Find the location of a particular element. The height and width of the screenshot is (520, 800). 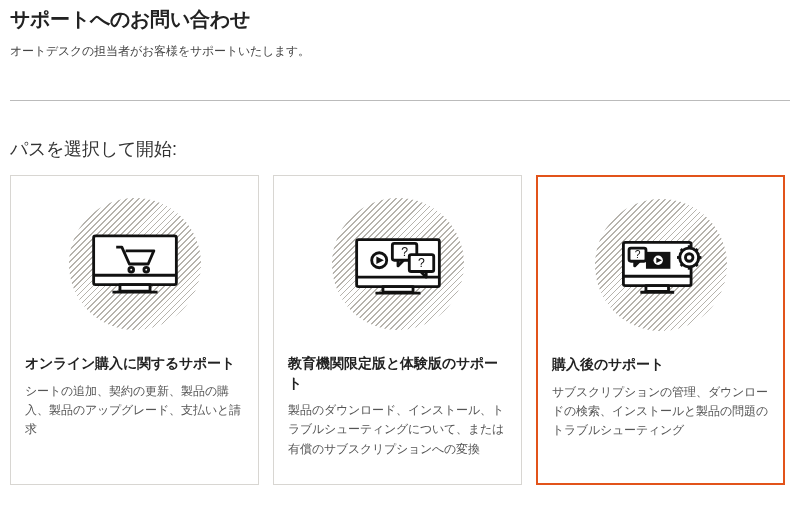

card-desc: シートの追加、契約の更新、製品の購入、製品のアップグレード、支払いと請求 is located at coordinates (134, 411).